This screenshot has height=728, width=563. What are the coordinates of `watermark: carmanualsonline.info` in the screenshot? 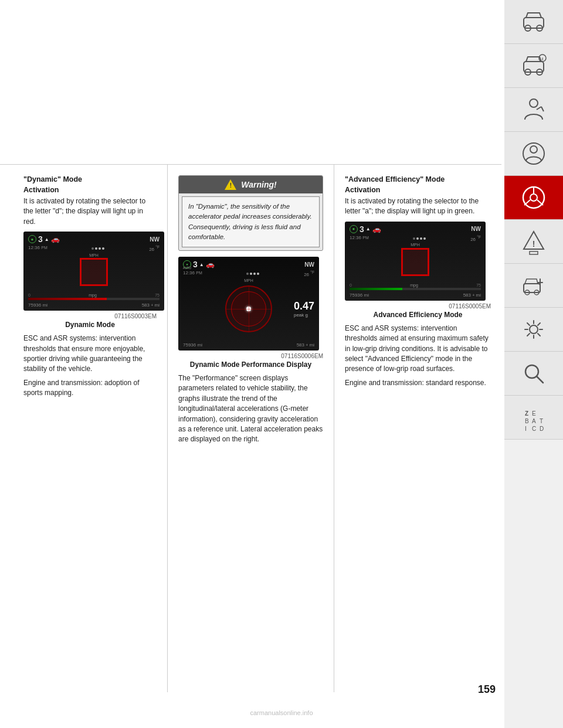 It's located at (282, 713).